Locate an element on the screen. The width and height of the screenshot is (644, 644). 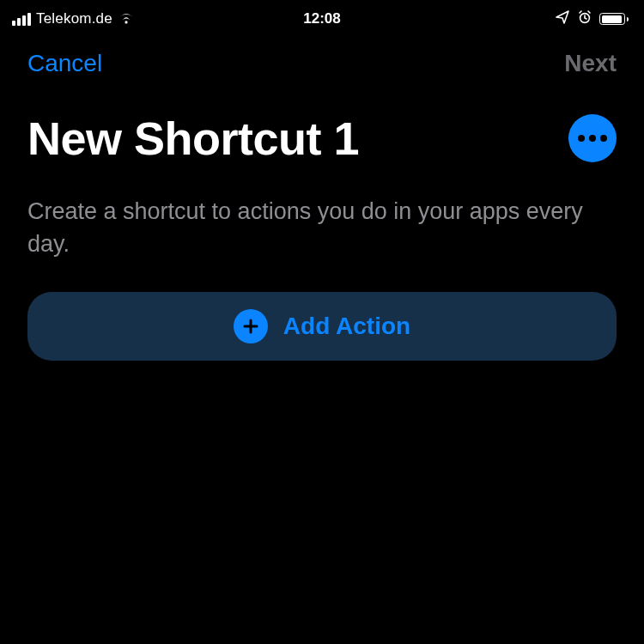
signal-icon is located at coordinates (21, 19).